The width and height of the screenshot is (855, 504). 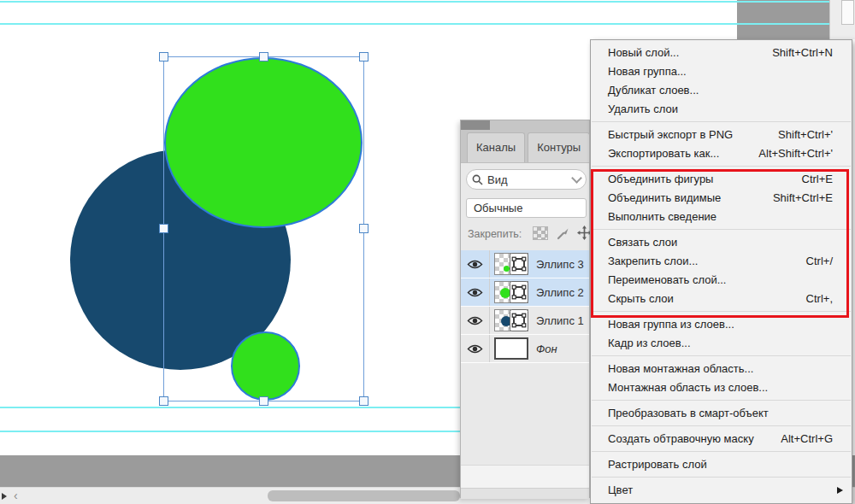 What do you see at coordinates (643, 109) in the screenshot?
I see `menu-item-label: Удалить слои` at bounding box center [643, 109].